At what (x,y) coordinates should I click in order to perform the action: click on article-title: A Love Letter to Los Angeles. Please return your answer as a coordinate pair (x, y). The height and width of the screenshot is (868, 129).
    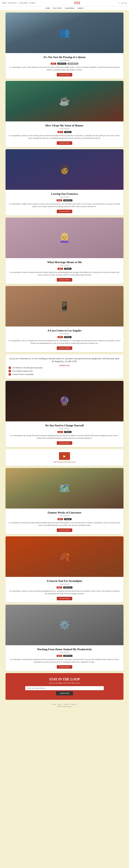
    Looking at the image, I should click on (65, 331).